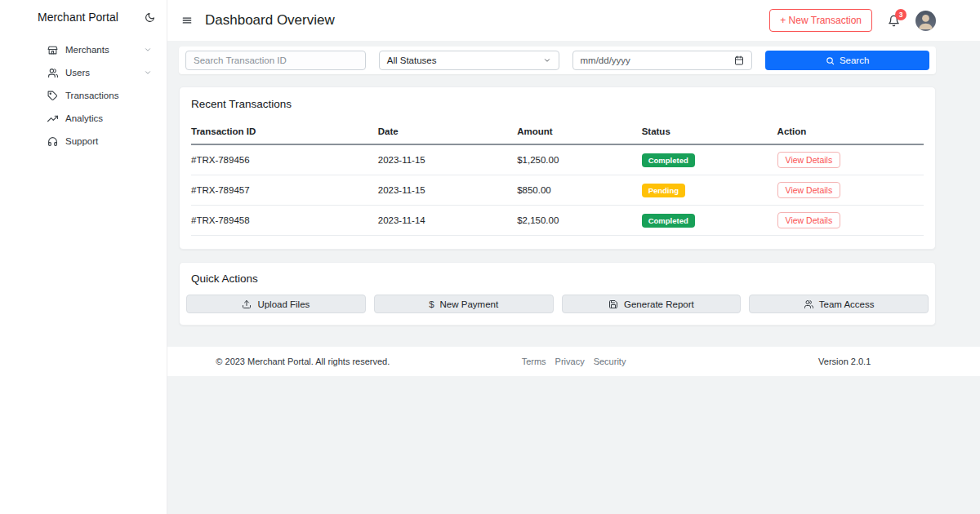 This screenshot has width=980, height=514. What do you see at coordinates (557, 60) in the screenshot?
I see `filter-bar: All Statuses mm/dd/yyyy Search` at bounding box center [557, 60].